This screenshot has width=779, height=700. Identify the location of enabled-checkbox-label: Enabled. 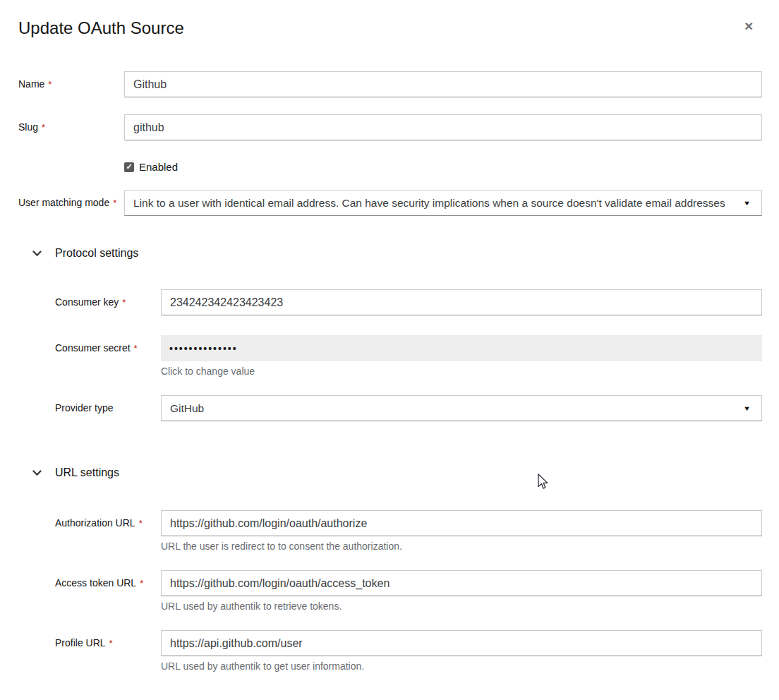
(158, 167).